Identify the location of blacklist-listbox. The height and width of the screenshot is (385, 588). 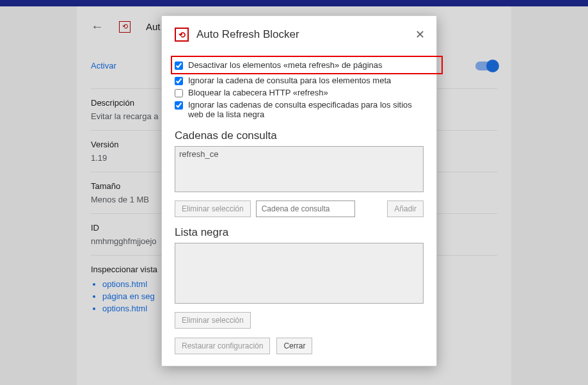
(299, 273).